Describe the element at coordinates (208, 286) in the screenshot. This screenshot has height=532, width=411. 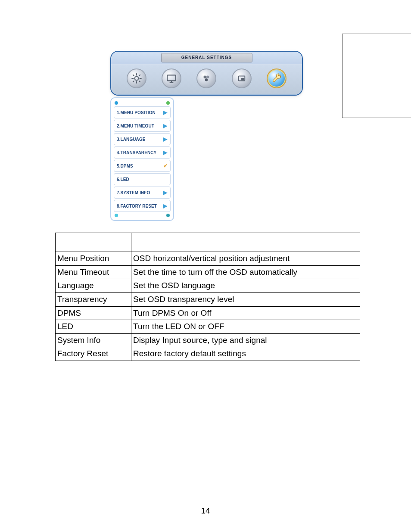
I see `table-row: Language Set the OSD language` at that location.